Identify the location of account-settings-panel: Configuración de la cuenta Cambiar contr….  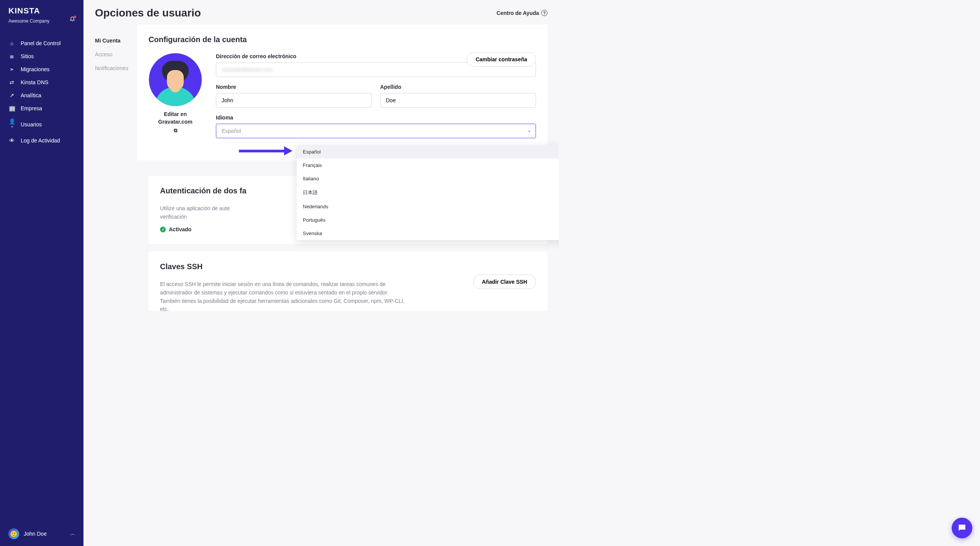
(342, 93).